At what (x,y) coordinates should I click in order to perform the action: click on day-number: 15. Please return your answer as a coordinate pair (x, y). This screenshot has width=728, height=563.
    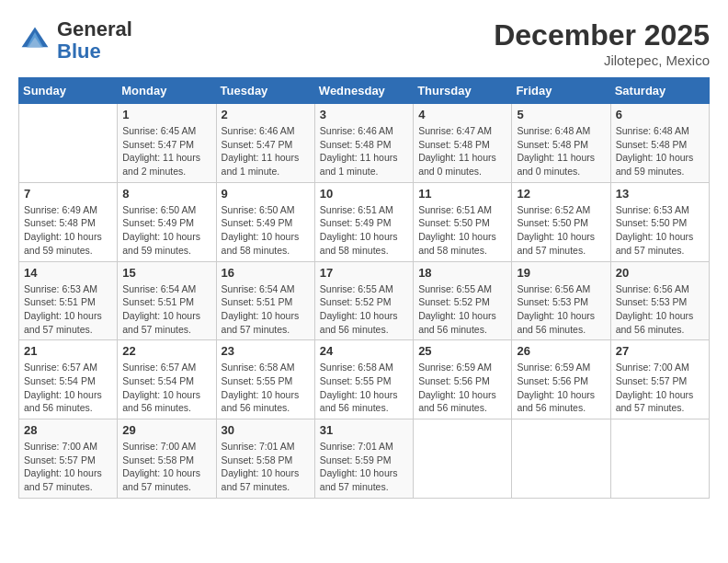
    Looking at the image, I should click on (166, 272).